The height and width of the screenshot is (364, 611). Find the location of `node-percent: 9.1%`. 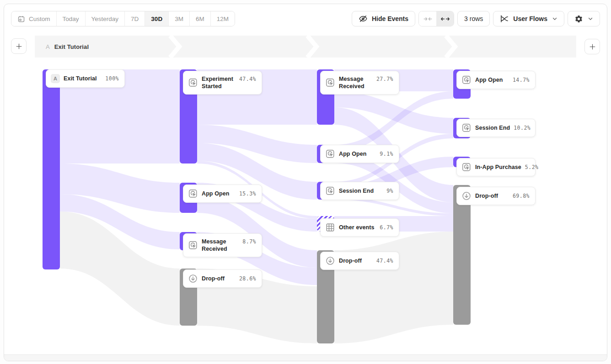

node-percent: 9.1% is located at coordinates (386, 154).